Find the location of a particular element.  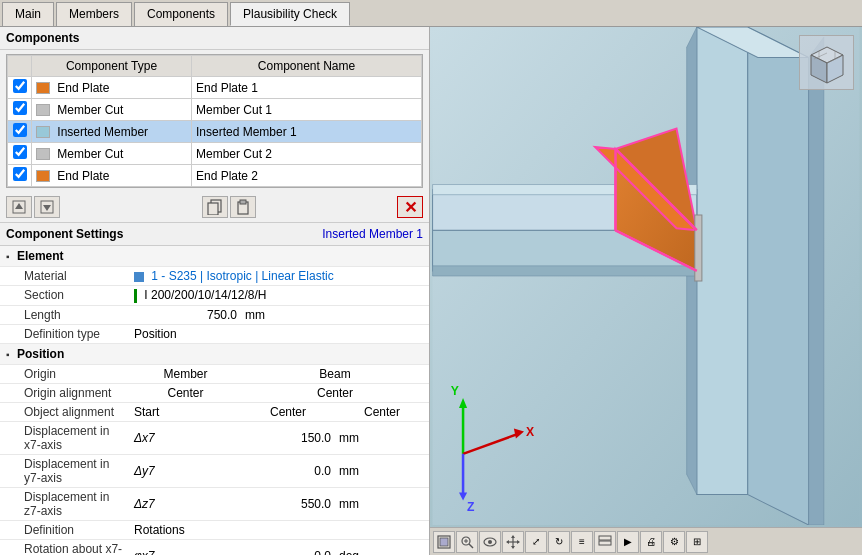

resize-btn: ⤢ is located at coordinates (536, 542).